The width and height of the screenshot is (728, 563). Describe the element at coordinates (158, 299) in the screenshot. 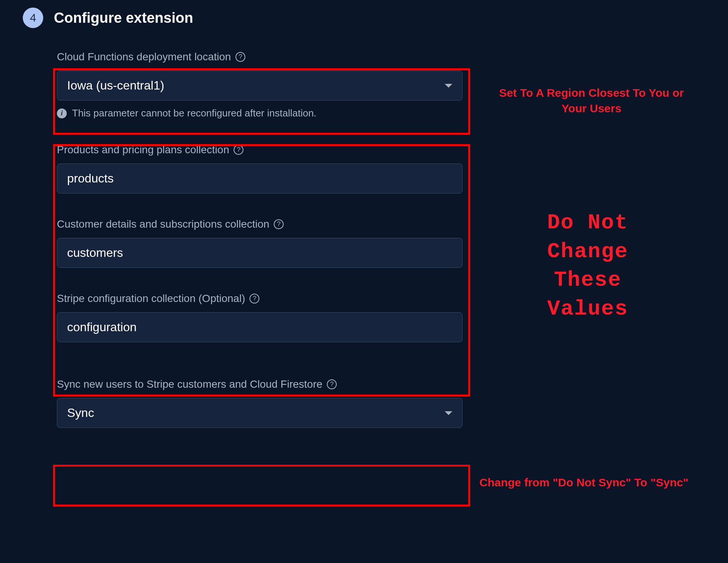

I see `stripe-config-label: Stripe configuration collection (Optiona…` at that location.